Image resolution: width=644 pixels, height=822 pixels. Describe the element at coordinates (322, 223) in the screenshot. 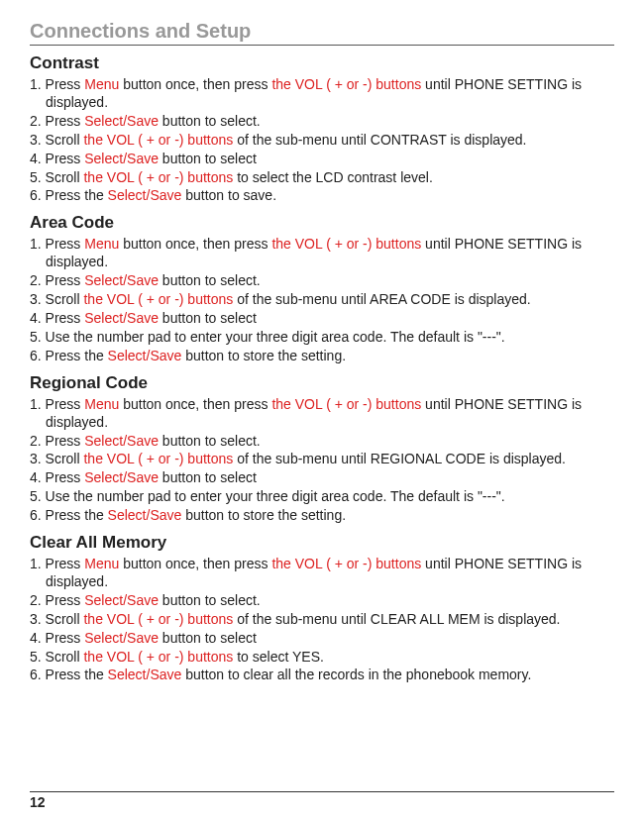

I see `section-title: Area Code` at that location.